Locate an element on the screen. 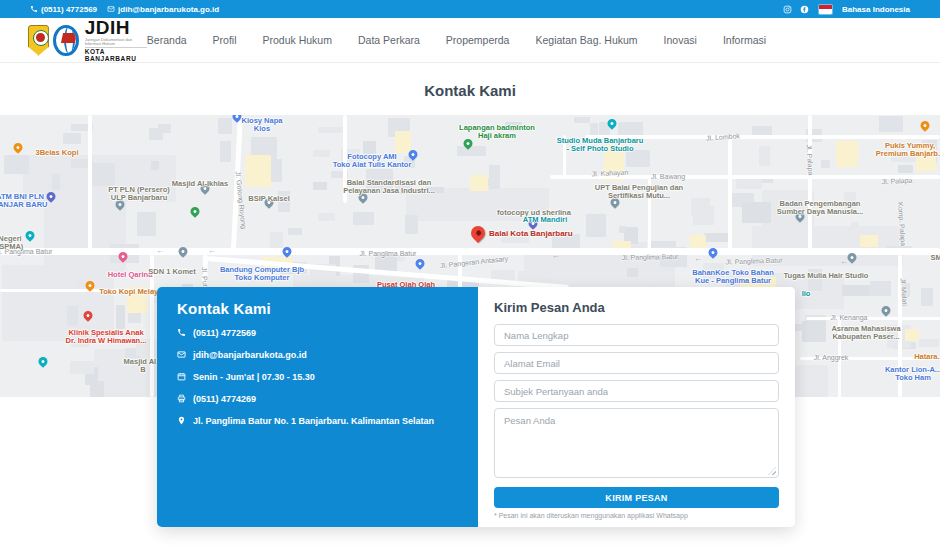  map-poi-label: Fotocopy AMIToko Alat Tulis Kantor is located at coordinates (372, 161).